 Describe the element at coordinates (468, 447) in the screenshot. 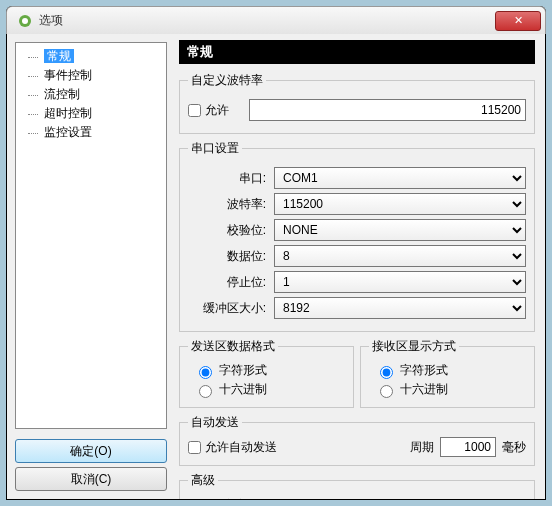

I see `period-input` at that location.